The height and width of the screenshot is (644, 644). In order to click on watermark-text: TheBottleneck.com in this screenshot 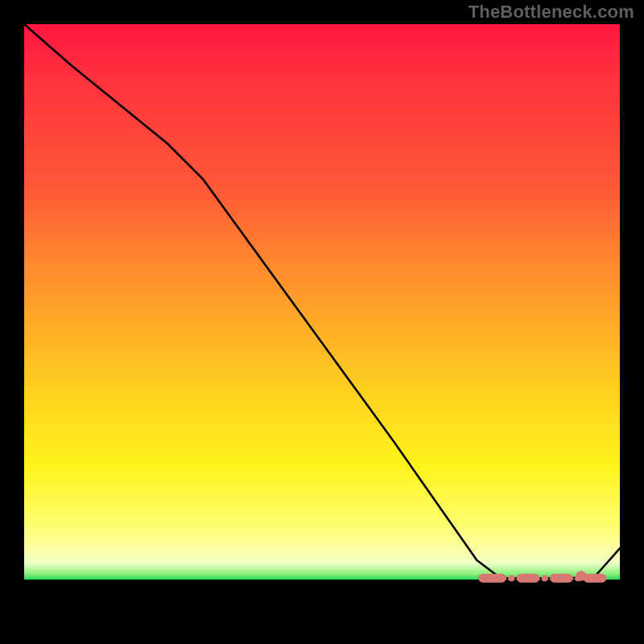, I will do `click(551, 12)`.